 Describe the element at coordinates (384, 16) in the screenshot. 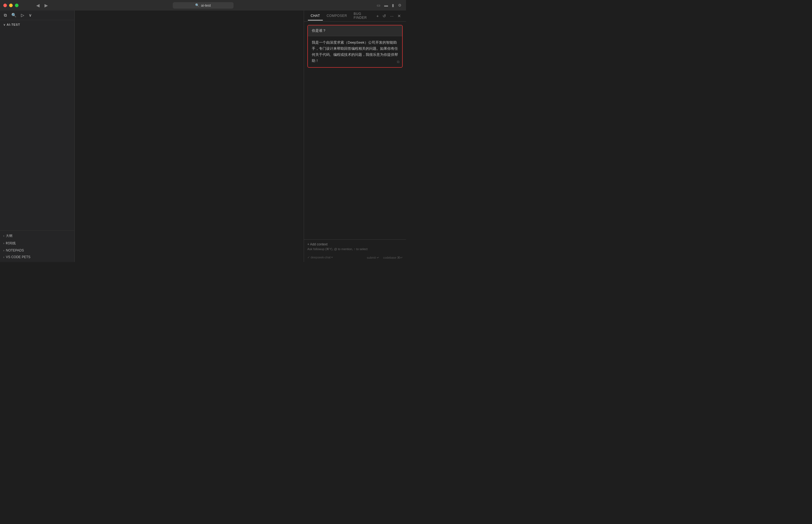

I see `history-button: ↺` at that location.